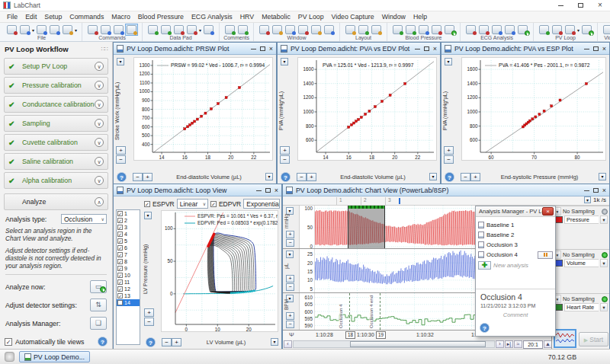 The height and width of the screenshot is (364, 610). What do you see at coordinates (12, 17) in the screenshot?
I see `menu-file: File` at bounding box center [12, 17].